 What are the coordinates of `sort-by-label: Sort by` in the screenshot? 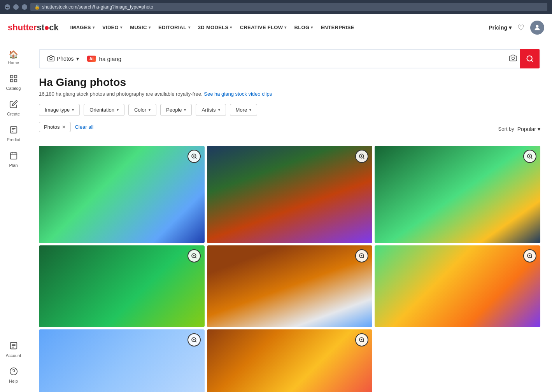 It's located at (506, 129).